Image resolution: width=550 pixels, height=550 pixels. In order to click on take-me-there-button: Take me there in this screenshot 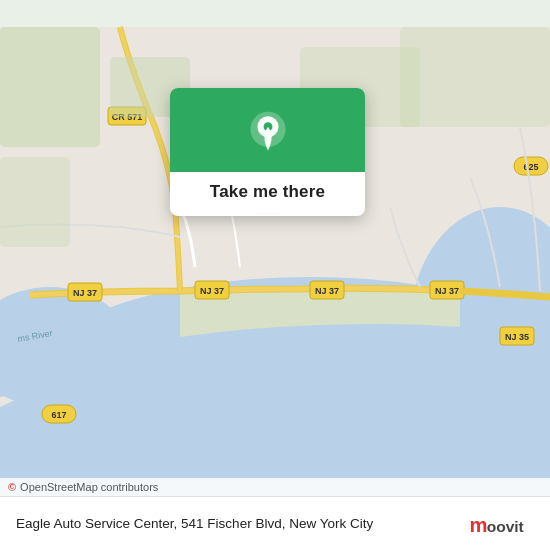, I will do `click(268, 194)`.